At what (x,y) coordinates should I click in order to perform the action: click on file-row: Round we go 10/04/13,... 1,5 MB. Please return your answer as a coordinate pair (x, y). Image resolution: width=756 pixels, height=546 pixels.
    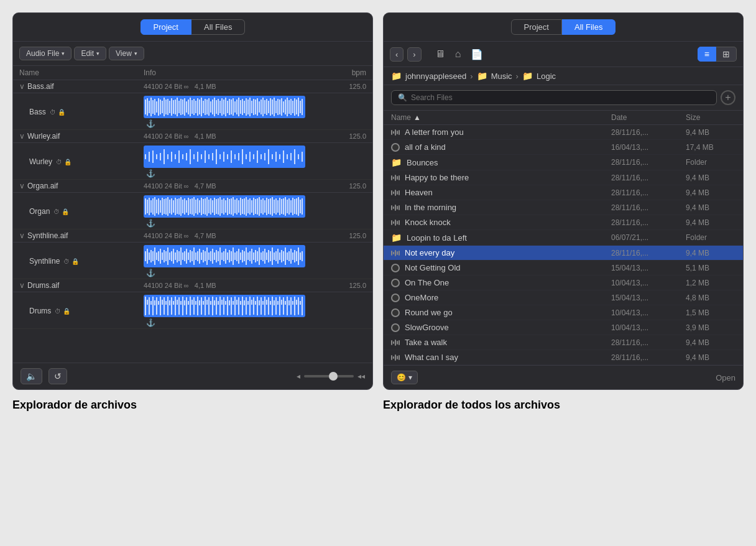
    Looking at the image, I should click on (563, 313).